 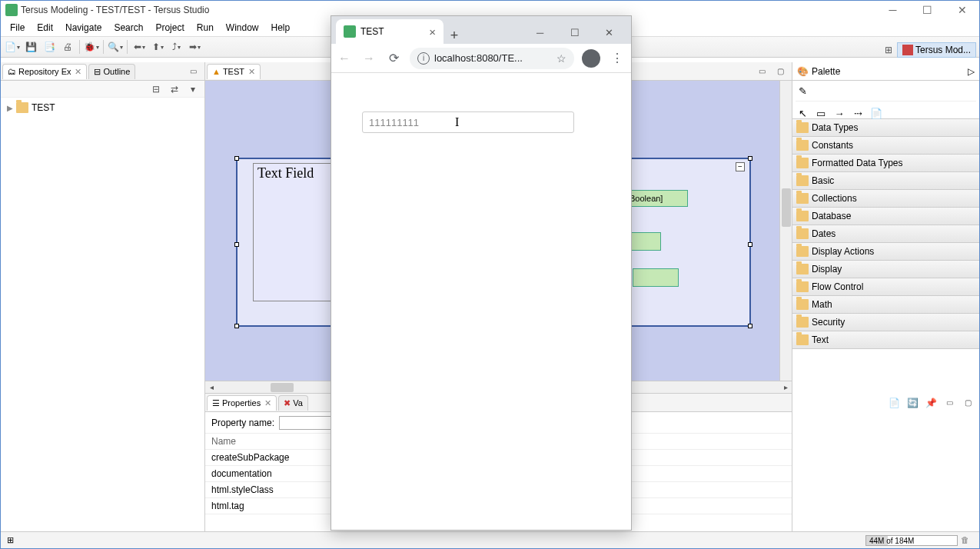 What do you see at coordinates (912, 403) in the screenshot?
I see `refresh-button: 🔄` at bounding box center [912, 403].